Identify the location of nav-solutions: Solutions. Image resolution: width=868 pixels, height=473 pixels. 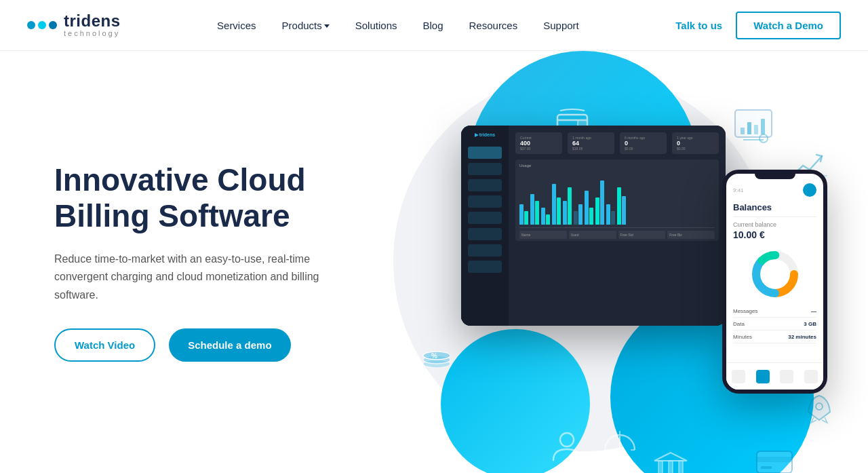
(376, 26).